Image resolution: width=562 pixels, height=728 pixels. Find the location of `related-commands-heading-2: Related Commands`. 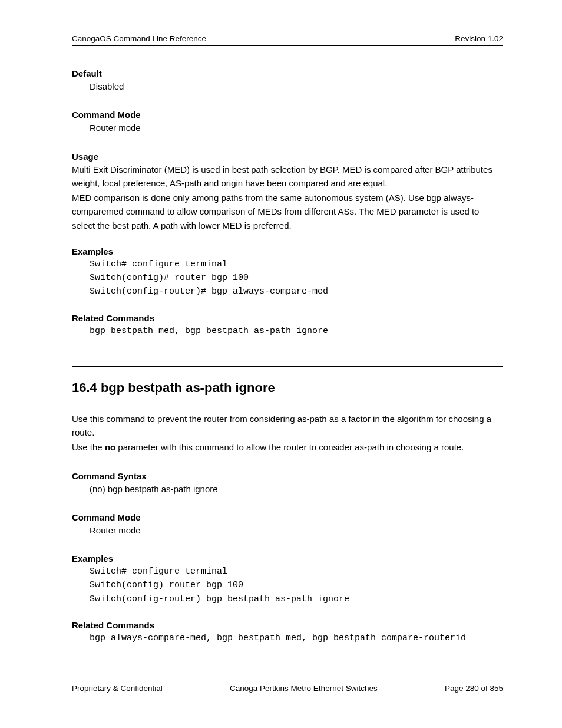

related-commands-heading-2: Related Commands is located at coordinates (287, 625).